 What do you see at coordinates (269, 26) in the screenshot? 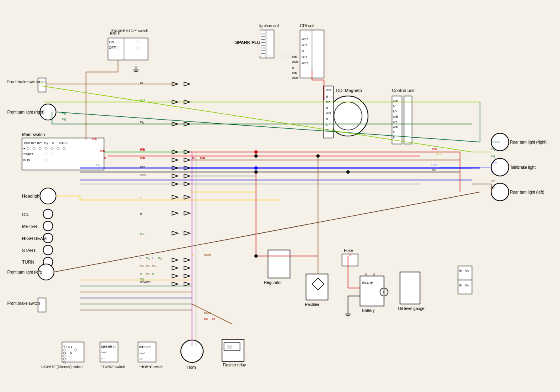
I see `svg-text: Ignition coil` at bounding box center [269, 26].